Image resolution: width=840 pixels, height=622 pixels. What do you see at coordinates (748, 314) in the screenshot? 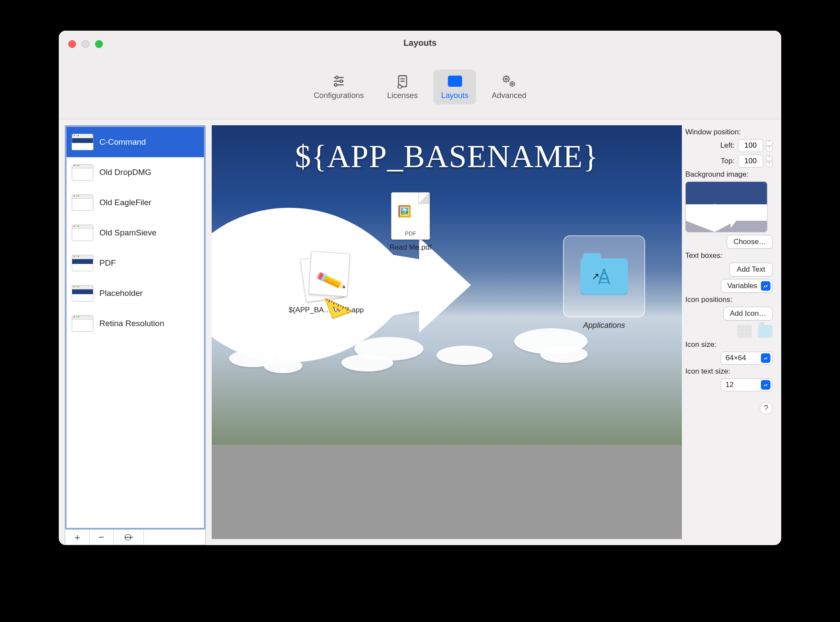
I see `add-icon-button: Add Icon…` at bounding box center [748, 314].